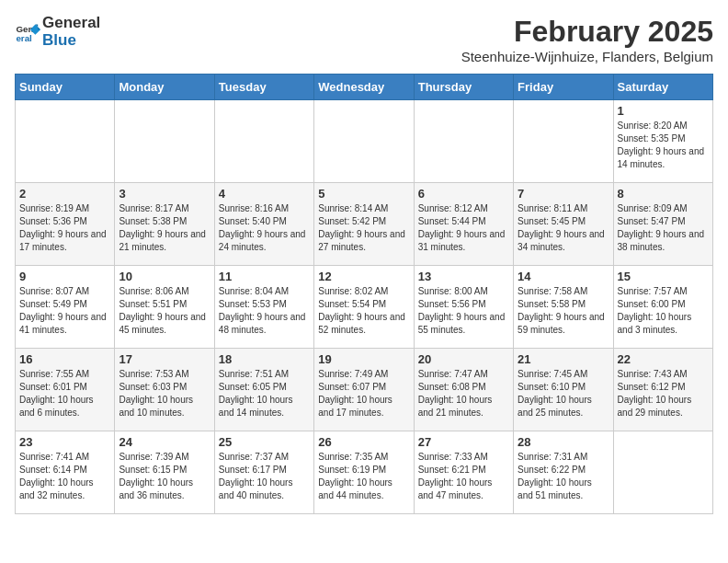  I want to click on day-number: 17, so click(164, 359).